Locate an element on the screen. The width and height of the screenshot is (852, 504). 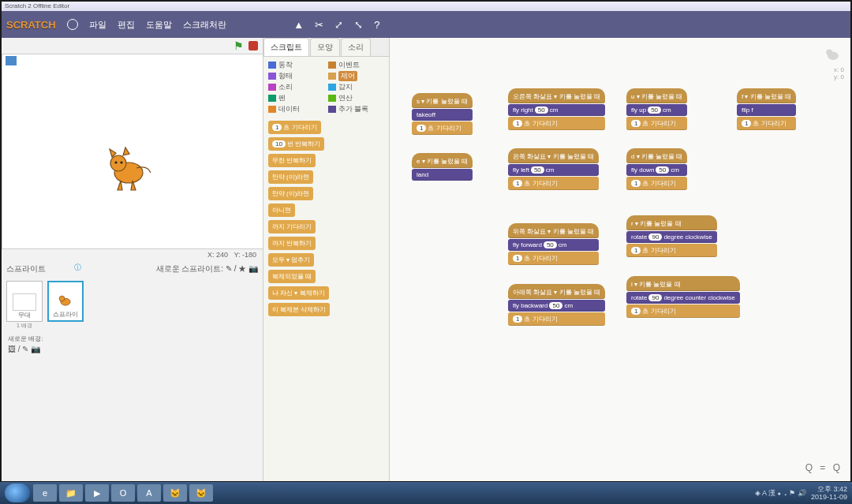
taskbar-app-1: 📁 is located at coordinates (71, 493).